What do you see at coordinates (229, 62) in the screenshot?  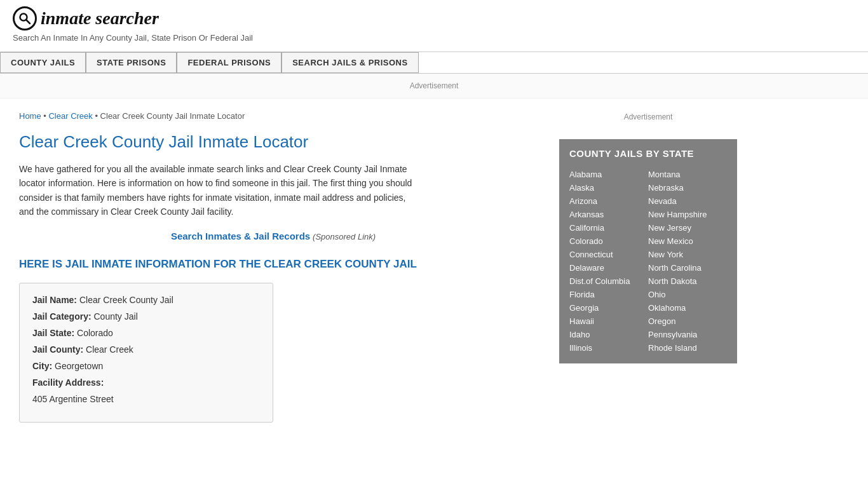 I see `nav-federal-prisons: FEDERAL PRISONS` at bounding box center [229, 62].